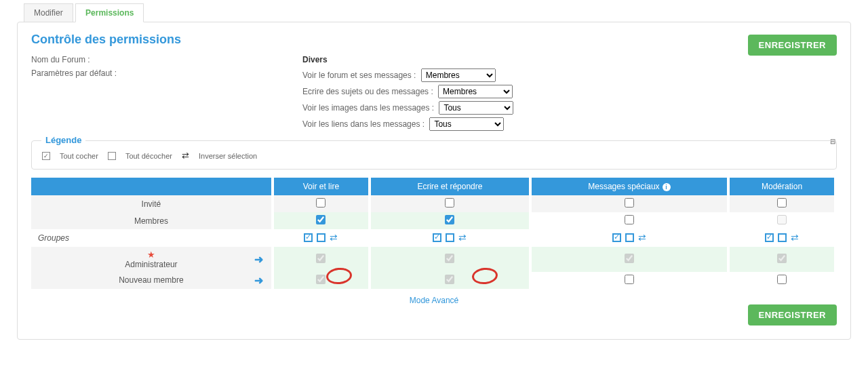 Image resolution: width=868 pixels, height=375 pixels. Describe the element at coordinates (629, 258) in the screenshot. I see `admin-special-checkbox` at that location.